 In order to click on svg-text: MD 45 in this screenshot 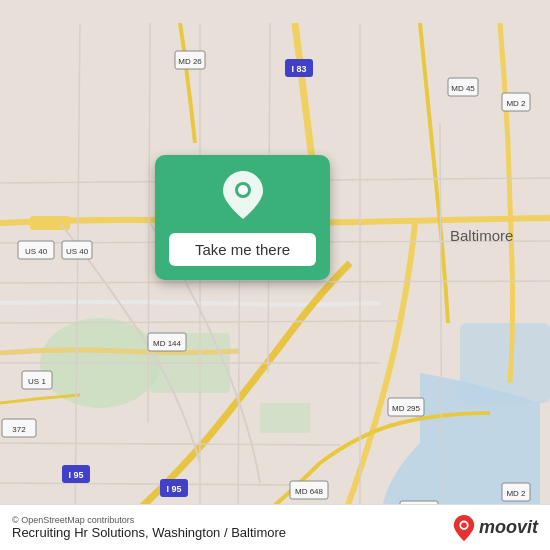, I will do `click(463, 88)`.